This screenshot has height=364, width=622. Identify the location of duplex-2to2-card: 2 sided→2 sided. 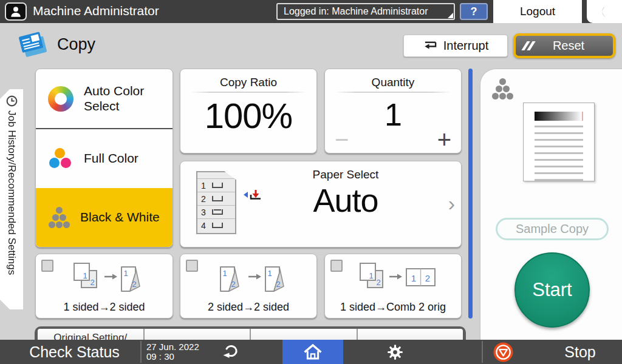
(248, 286).